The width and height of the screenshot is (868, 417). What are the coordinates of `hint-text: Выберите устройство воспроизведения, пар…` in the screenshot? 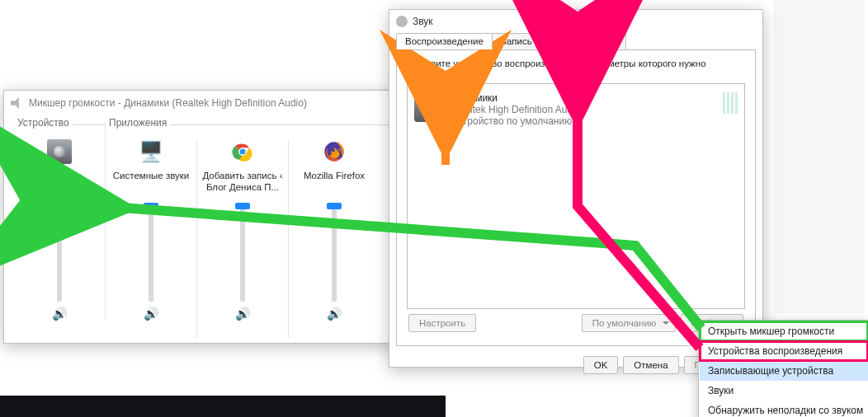 It's located at (576, 68).